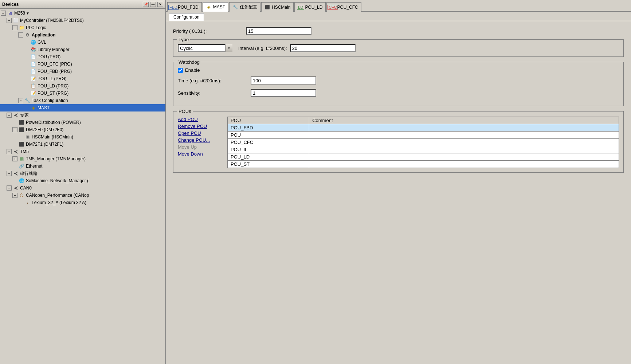  Describe the element at coordinates (423, 150) in the screenshot. I see `pou-table-row: POU_IL` at that location.